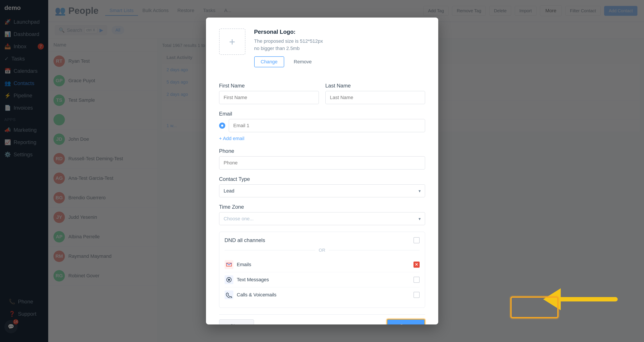 Image resolution: width=644 pixels, height=342 pixels. What do you see at coordinates (229, 265) in the screenshot?
I see `gmail-icon` at bounding box center [229, 265].